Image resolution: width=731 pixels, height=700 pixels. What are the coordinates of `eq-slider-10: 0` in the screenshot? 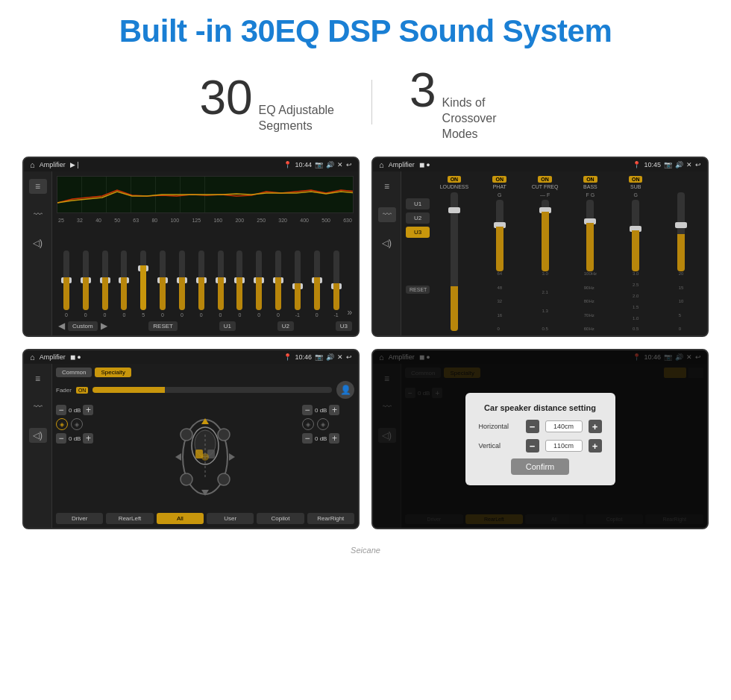 It's located at (259, 284).